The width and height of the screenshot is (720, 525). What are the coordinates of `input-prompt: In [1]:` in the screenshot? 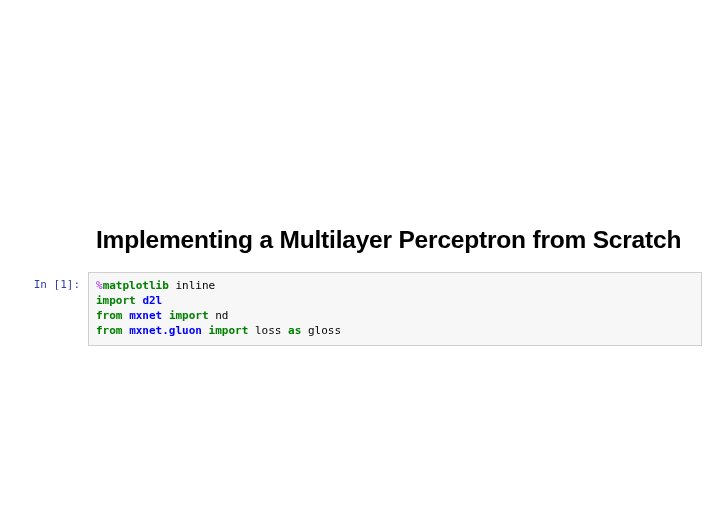 It's located at (58, 282).